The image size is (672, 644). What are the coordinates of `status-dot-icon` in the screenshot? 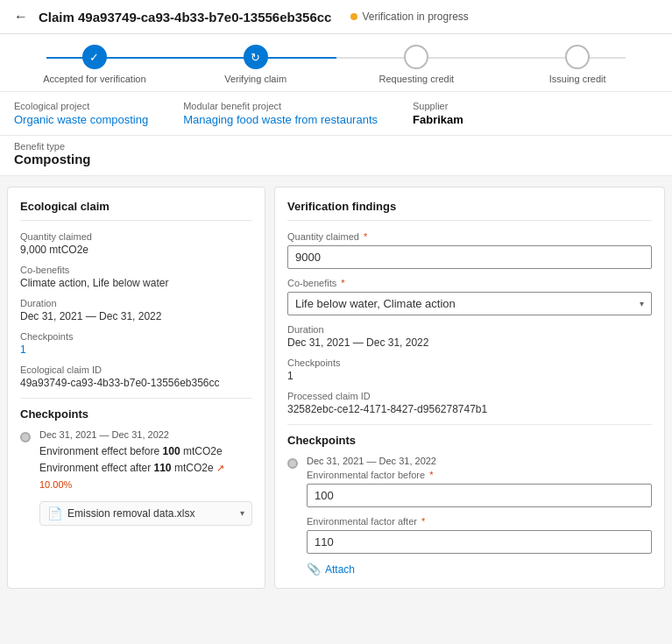 It's located at (354, 17).